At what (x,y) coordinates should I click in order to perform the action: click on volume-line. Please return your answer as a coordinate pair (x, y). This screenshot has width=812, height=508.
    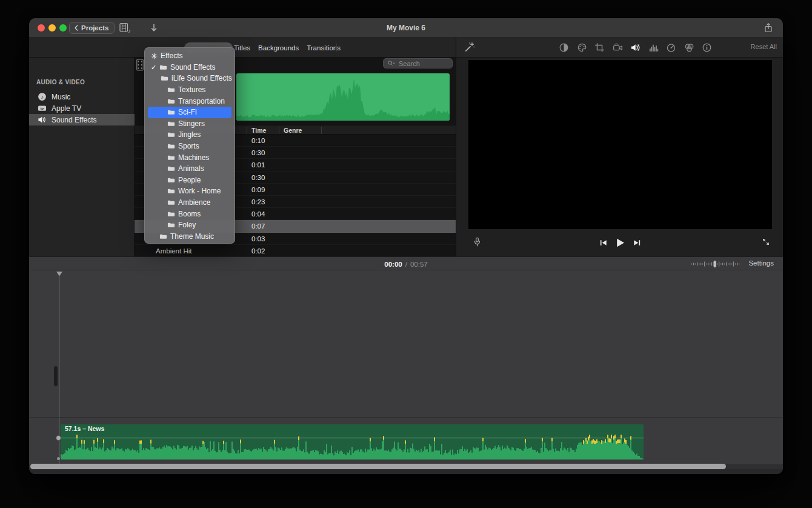
    Looking at the image, I should click on (352, 438).